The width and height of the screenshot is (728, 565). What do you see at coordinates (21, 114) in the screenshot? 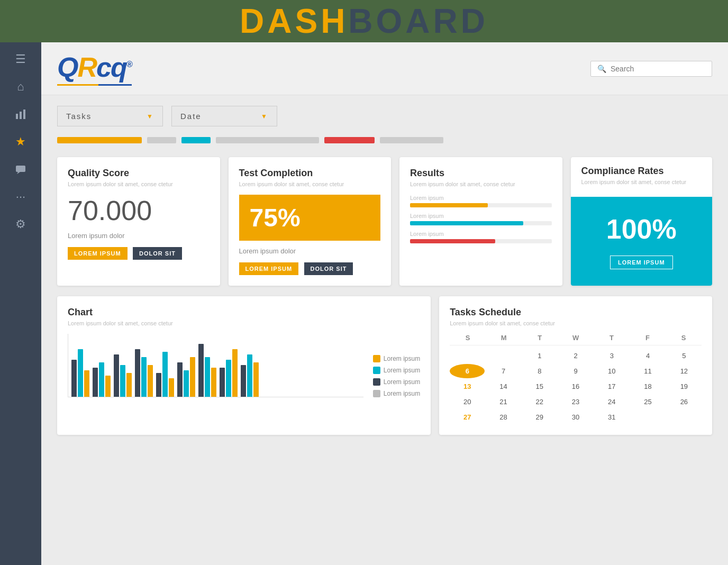
I see `chart-bar-icon` at bounding box center [21, 114].